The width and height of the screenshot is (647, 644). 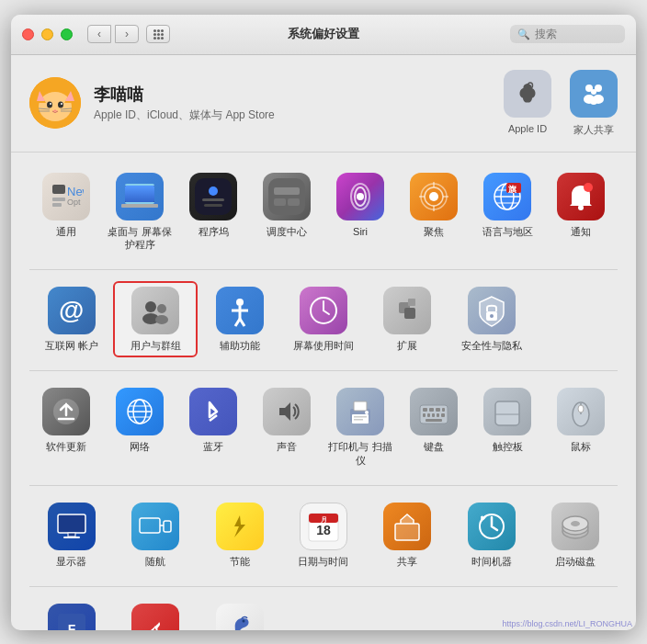 I want to click on desktop-label: 桌面与 屏幕保护程序, so click(x=140, y=239).